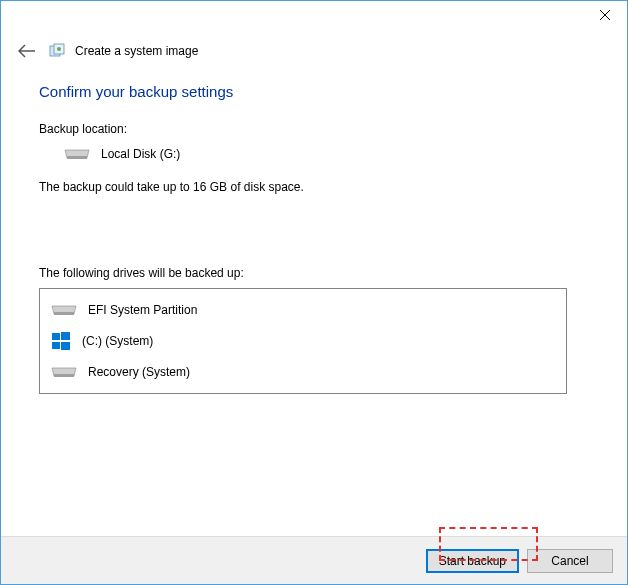 The width and height of the screenshot is (628, 585). I want to click on start-backup-button: Start backup, so click(472, 561).